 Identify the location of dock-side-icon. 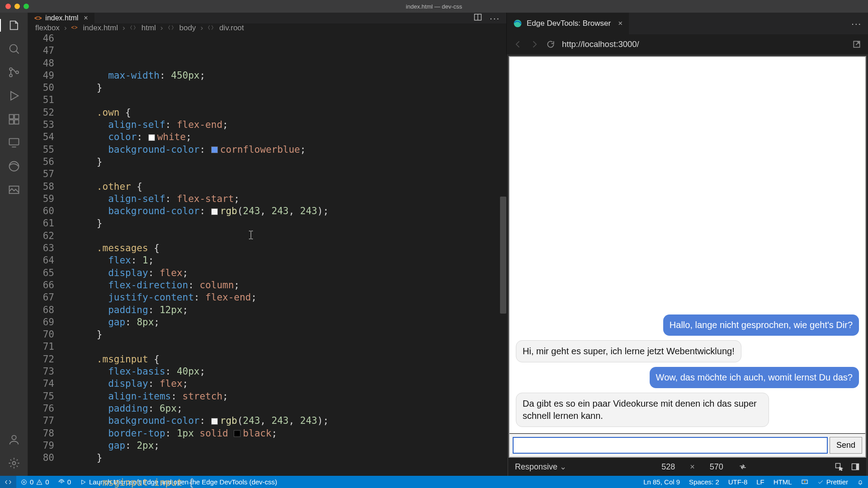
(855, 467).